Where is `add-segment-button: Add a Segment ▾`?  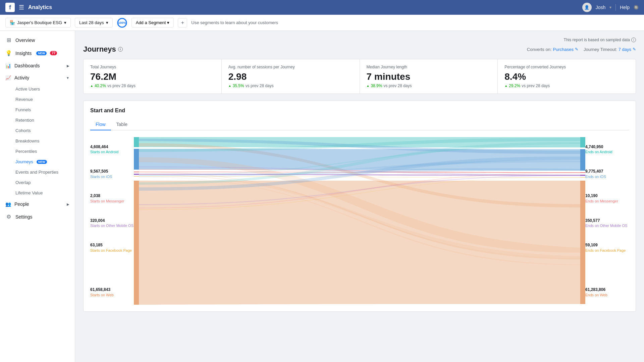
add-segment-button: Add a Segment ▾ is located at coordinates (153, 23).